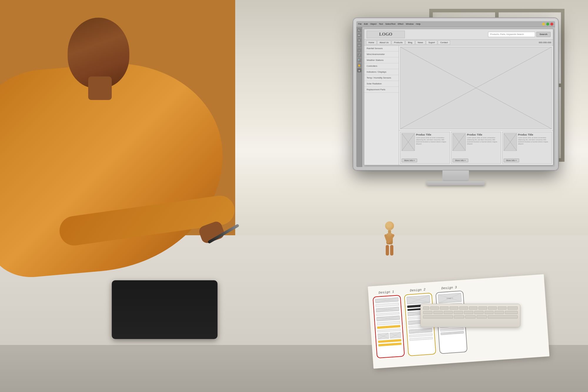 Image resolution: width=588 pixels, height=392 pixels. I want to click on nav-item-about: About Us, so click(384, 42).